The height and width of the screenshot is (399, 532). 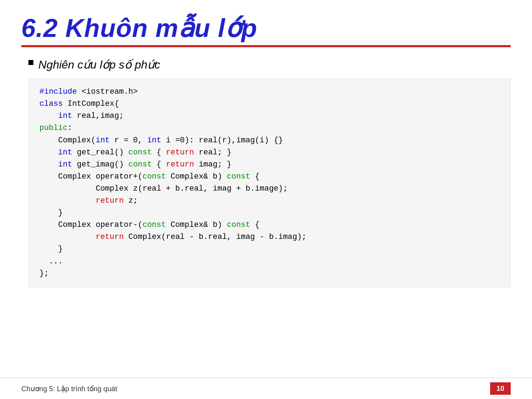 I want to click on bullet-section: Nghiên cứu lớp số phức, so click(x=266, y=65).